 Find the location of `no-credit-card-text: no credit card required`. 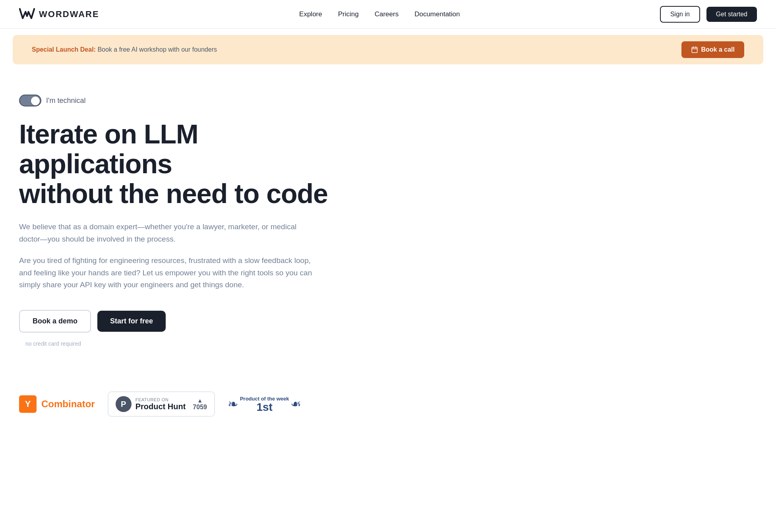

no-credit-card-text: no credit card required is located at coordinates (53, 344).